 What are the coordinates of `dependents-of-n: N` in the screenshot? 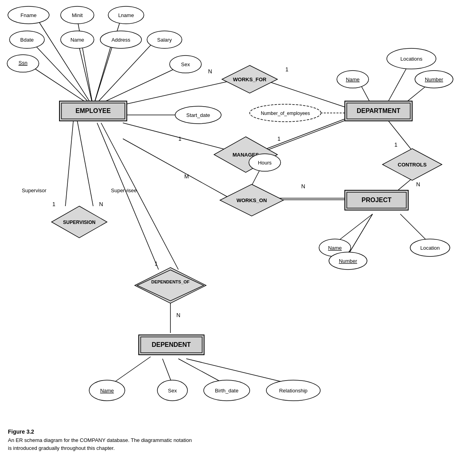 It's located at (178, 315).